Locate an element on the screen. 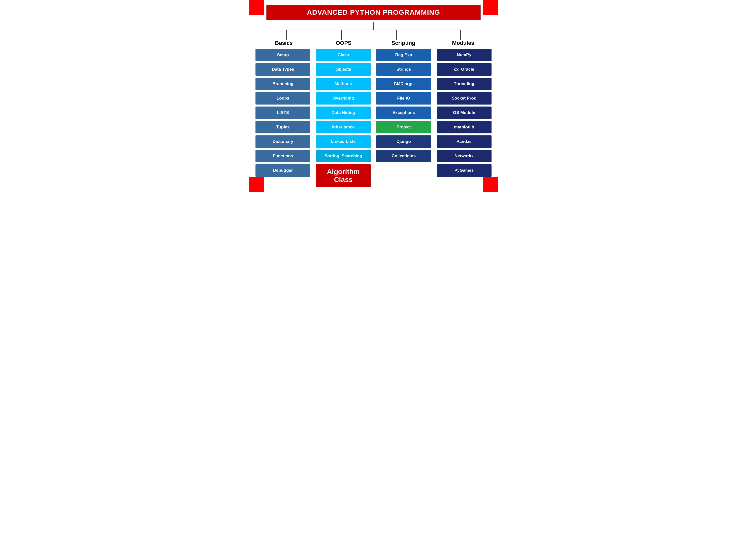 The height and width of the screenshot is (560, 747). scripting-fileio: File IO is located at coordinates (404, 99).